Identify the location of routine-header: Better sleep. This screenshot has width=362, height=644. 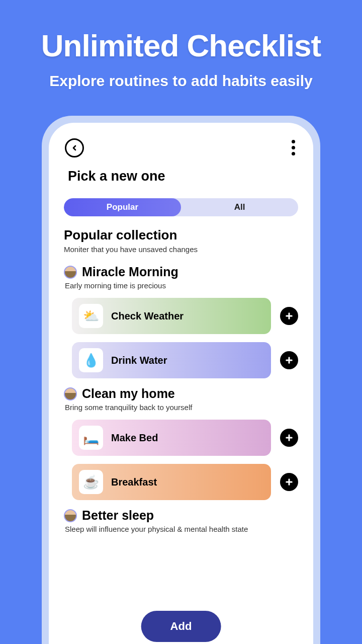
(181, 515).